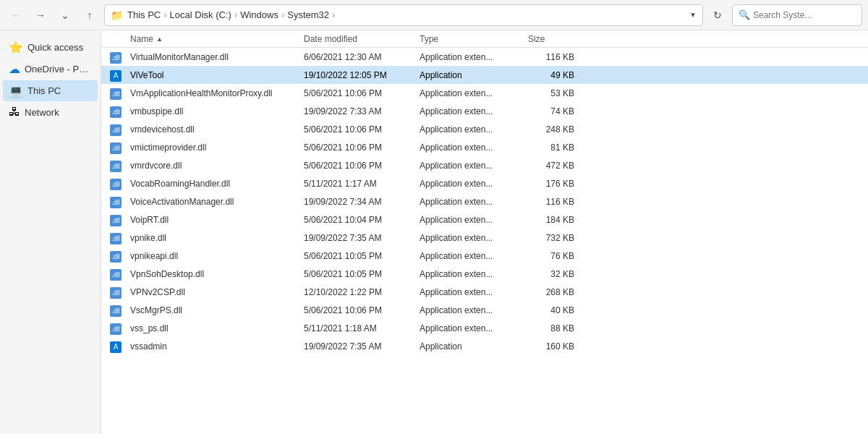 Image resolution: width=868 pixels, height=434 pixels. What do you see at coordinates (362, 328) in the screenshot?
I see `file-date: 5/11/2021 1:18 AM` at bounding box center [362, 328].